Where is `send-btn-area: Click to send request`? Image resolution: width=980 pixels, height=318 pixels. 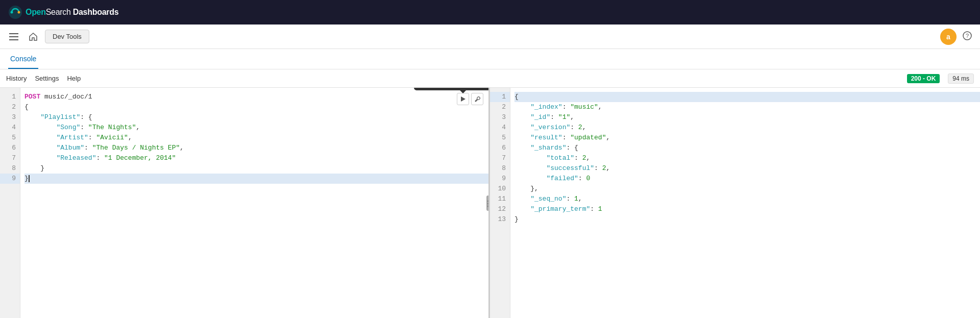 send-btn-area: Click to send request is located at coordinates (470, 99).